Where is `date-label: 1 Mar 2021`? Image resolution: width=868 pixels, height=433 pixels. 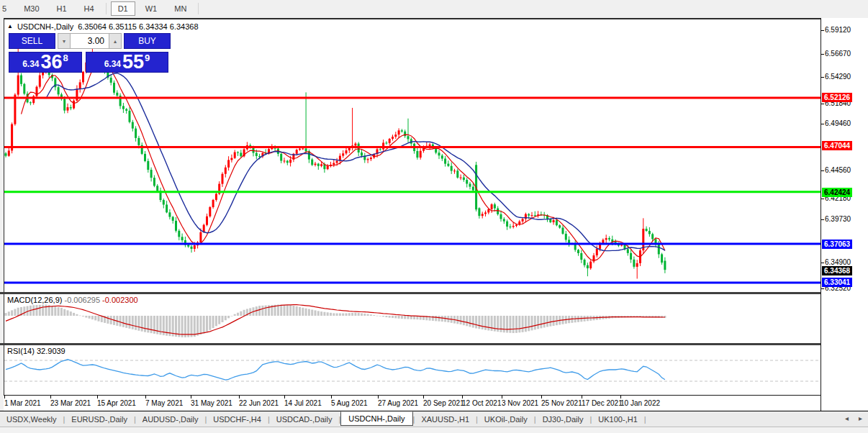 date-label: 1 Mar 2021 is located at coordinates (23, 403).